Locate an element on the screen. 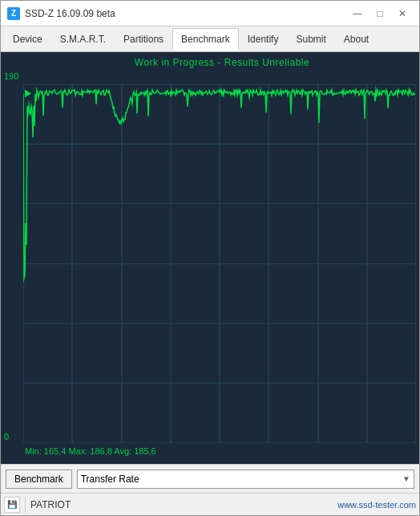  y-axis-min: 0 is located at coordinates (6, 437).